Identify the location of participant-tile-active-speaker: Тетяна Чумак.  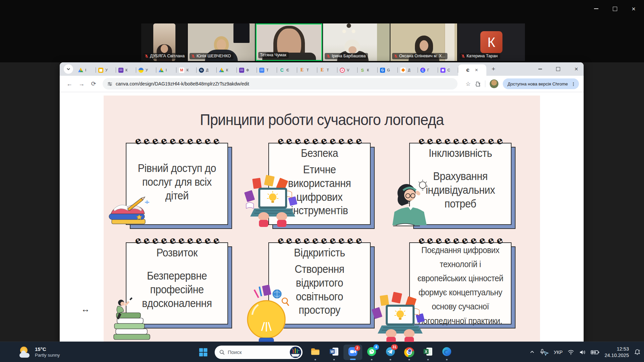
(289, 42).